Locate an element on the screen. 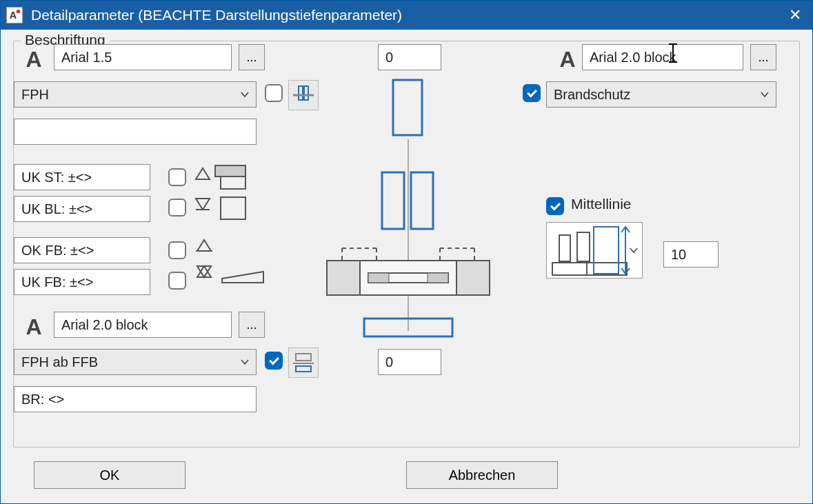 Image resolution: width=813 pixels, height=504 pixels. brandschutz-select: Brandschutz is located at coordinates (661, 94).